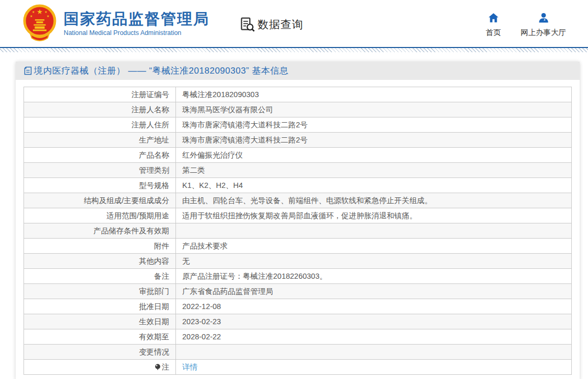 The height and width of the screenshot is (379, 588). What do you see at coordinates (298, 170) in the screenshot?
I see `table-row: 管理类别第二类` at bounding box center [298, 170].